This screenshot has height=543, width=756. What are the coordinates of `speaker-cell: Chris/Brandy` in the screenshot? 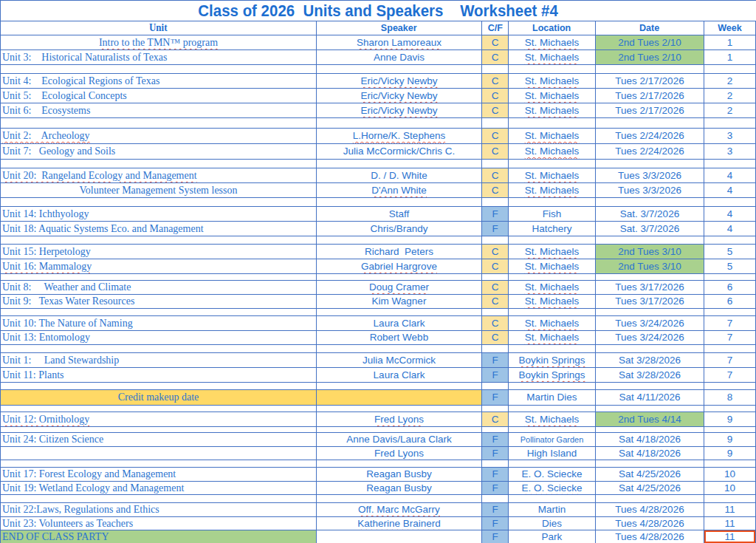 It's located at (399, 229).